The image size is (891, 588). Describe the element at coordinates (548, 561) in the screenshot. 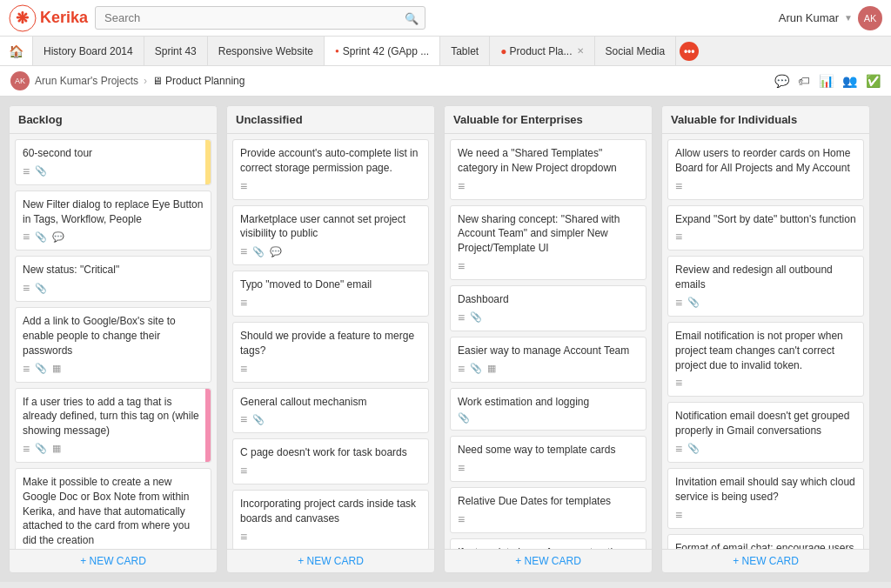

I see `new-card-button-valuable-enterprises: + NEW CARD` at that location.